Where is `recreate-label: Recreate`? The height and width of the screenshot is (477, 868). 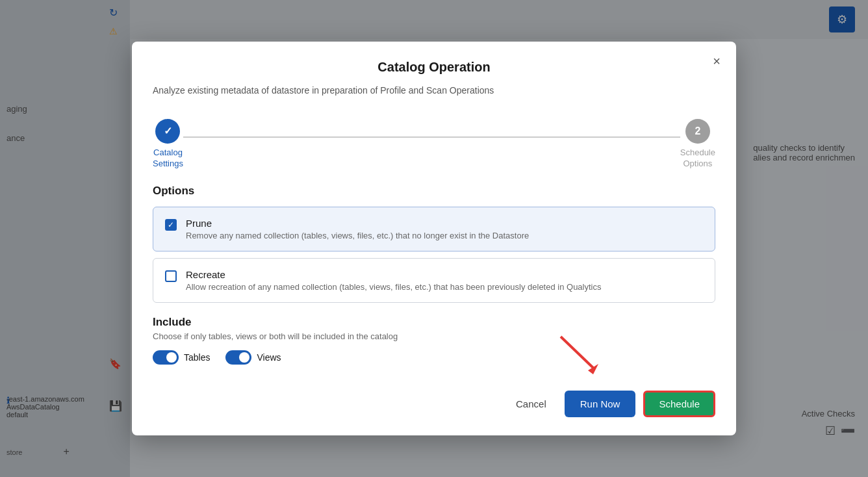 recreate-label: Recreate is located at coordinates (394, 274).